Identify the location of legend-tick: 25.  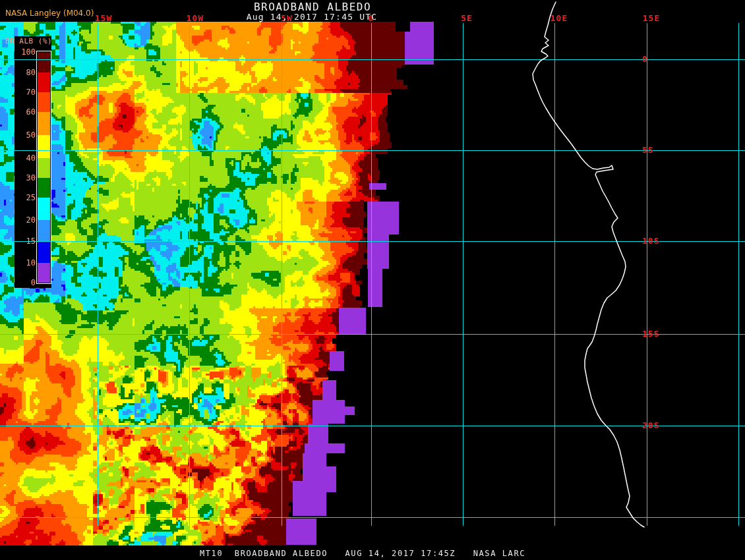
(25, 198).